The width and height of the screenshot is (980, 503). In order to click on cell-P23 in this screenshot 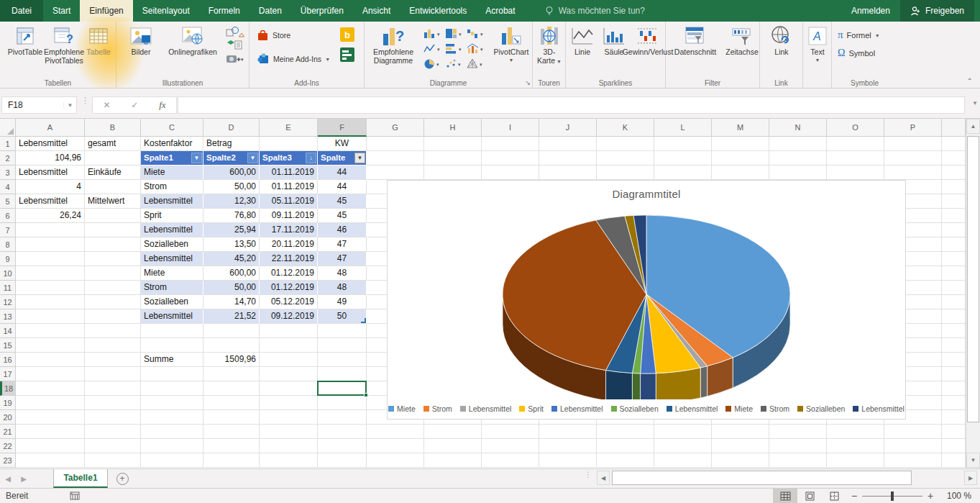, I will do `click(913, 461)`.